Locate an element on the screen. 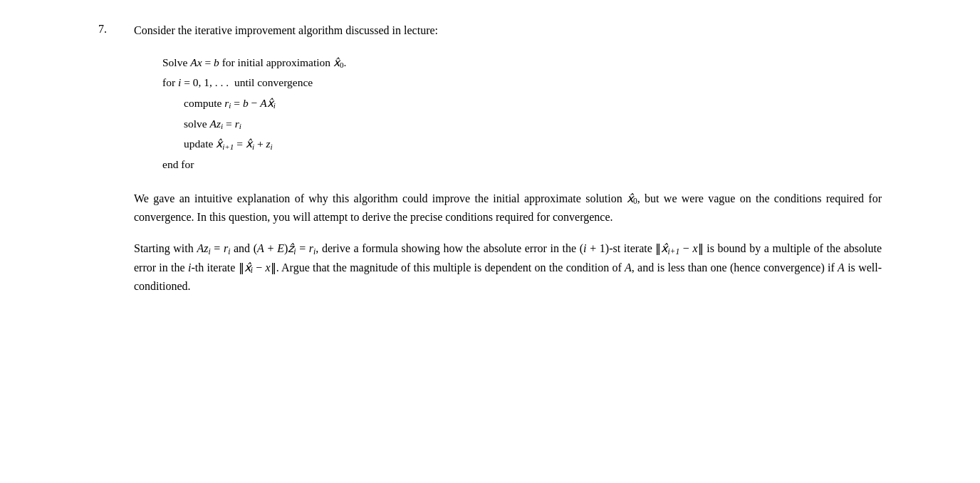 The width and height of the screenshot is (980, 483). algo-line-4: solve Azi = ri is located at coordinates (533, 124).